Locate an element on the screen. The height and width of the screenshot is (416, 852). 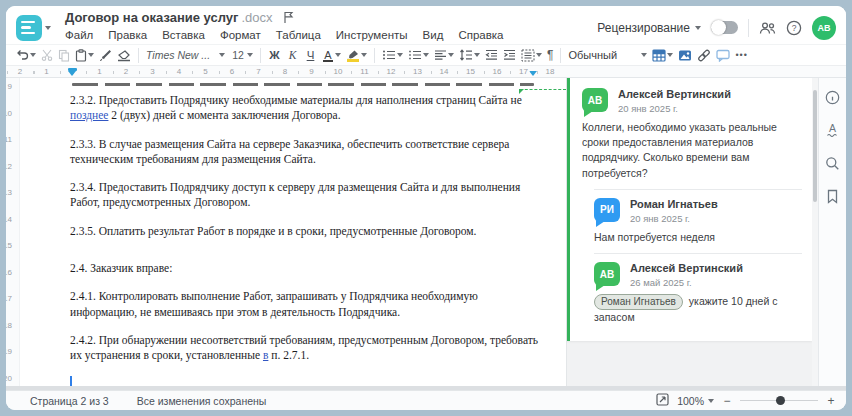
insert-comment-button is located at coordinates (723, 55).